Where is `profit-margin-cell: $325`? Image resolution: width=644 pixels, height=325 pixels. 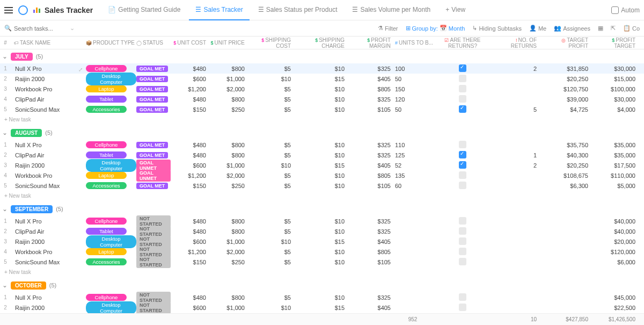 profit-margin-cell: $325 is located at coordinates (372, 99).